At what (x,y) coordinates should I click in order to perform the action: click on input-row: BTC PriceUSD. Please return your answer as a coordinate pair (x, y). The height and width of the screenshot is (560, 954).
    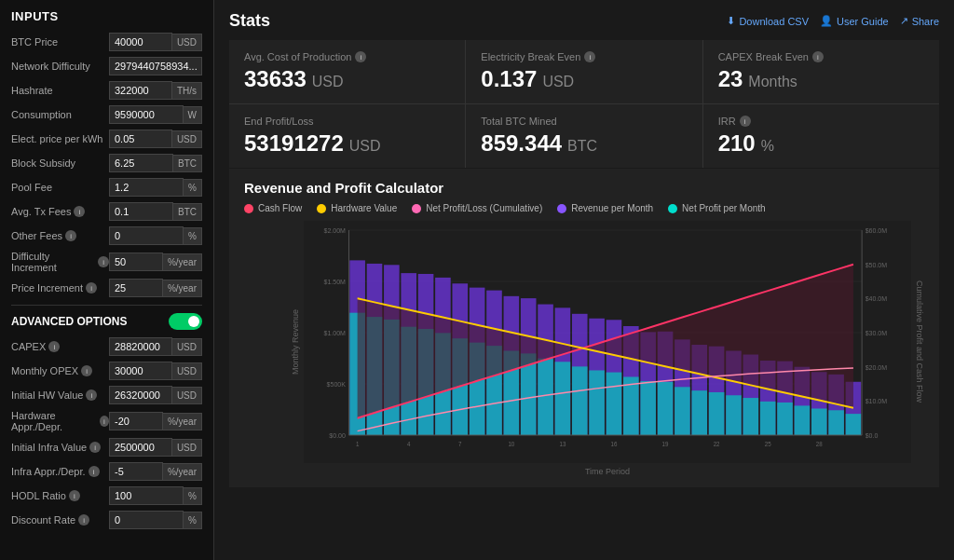
    Looking at the image, I should click on (106, 42).